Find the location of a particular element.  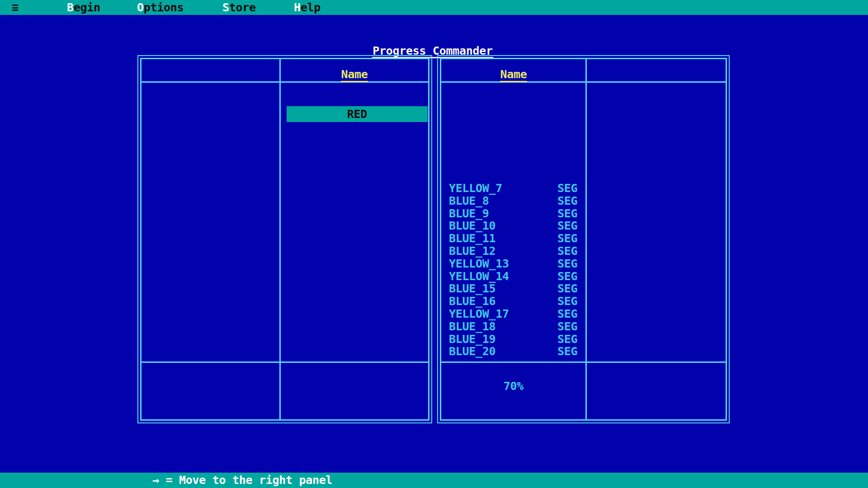

file-row: BLUE_9SEG is located at coordinates (517, 214).